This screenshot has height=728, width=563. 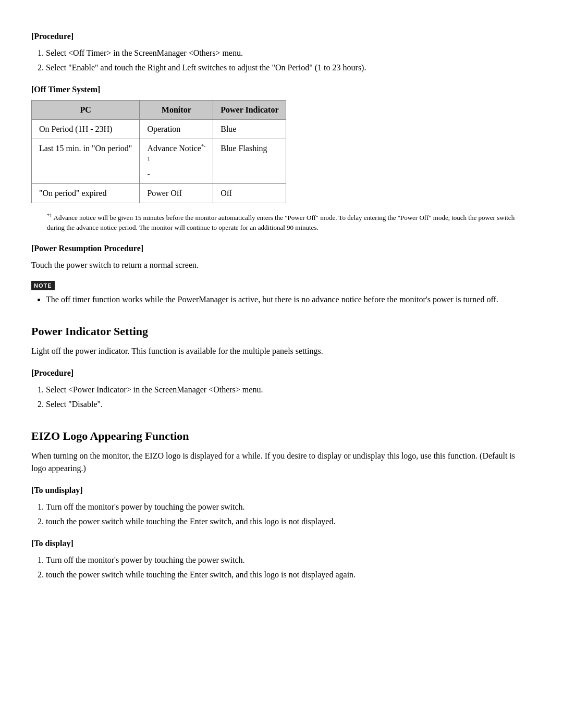 I want to click on table-row: "On period" expired Power Off Off, so click(x=159, y=193).